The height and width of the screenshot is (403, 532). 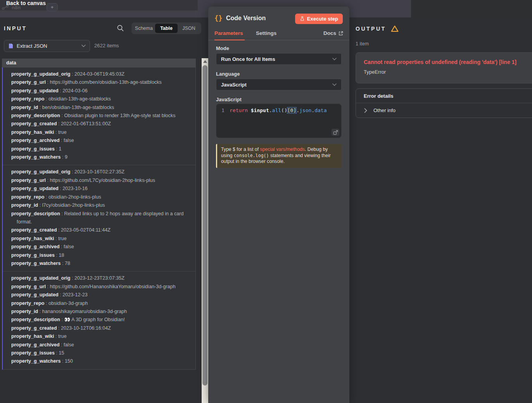 What do you see at coordinates (229, 99) in the screenshot?
I see `code-editor-label: JavaScript` at bounding box center [229, 99].